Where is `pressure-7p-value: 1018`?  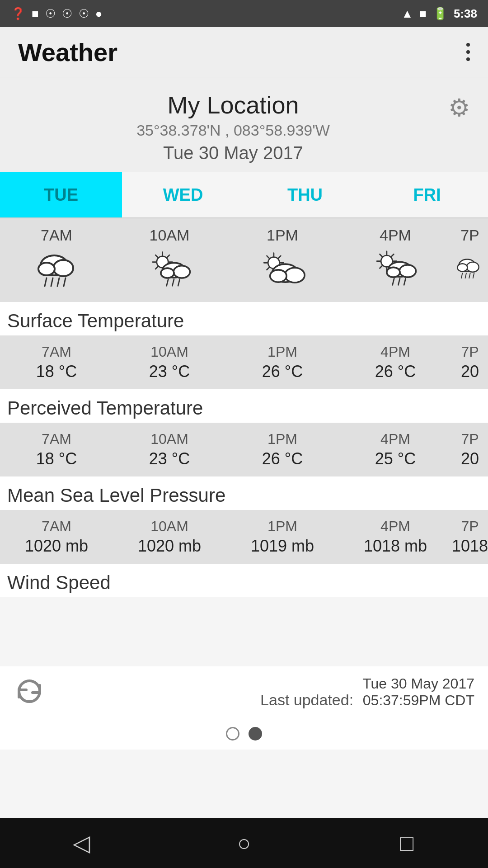 pressure-7p-value: 1018 is located at coordinates (470, 546).